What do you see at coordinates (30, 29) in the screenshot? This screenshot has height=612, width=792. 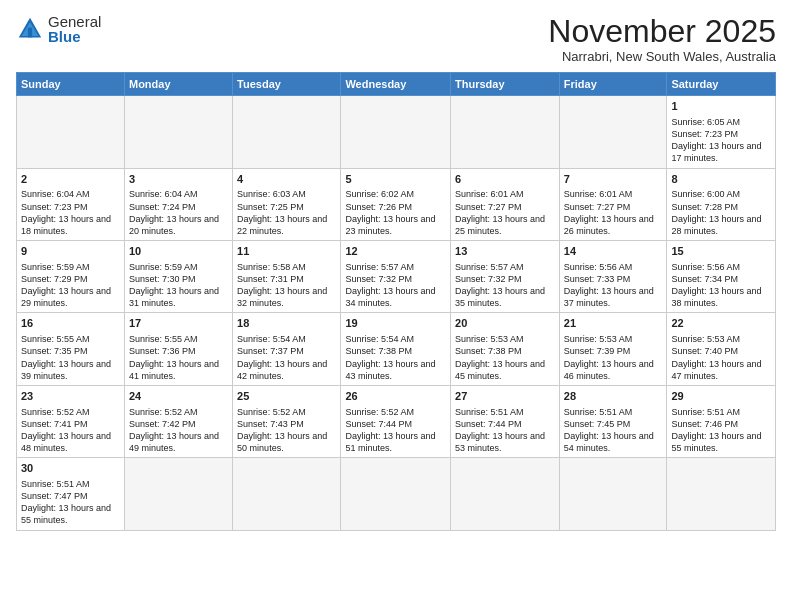 I see `logo-icon` at bounding box center [30, 29].